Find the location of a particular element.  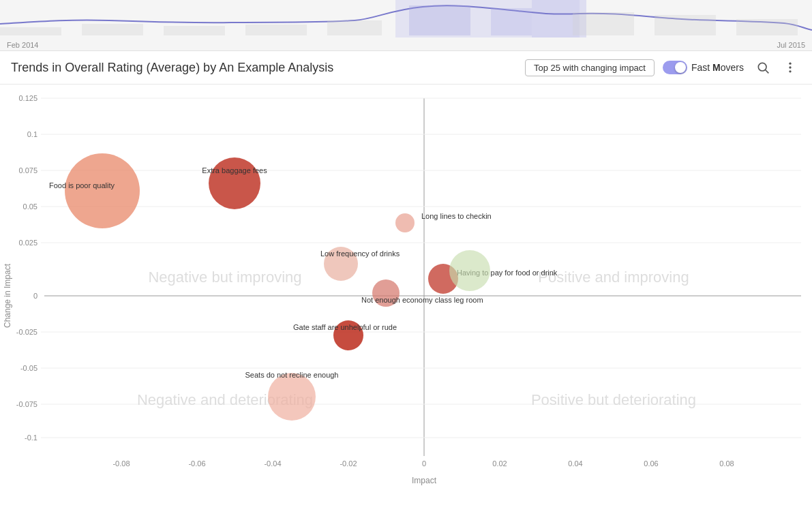

header-row: Trends in Overall Rating (Average) by An… is located at coordinates (406, 68).